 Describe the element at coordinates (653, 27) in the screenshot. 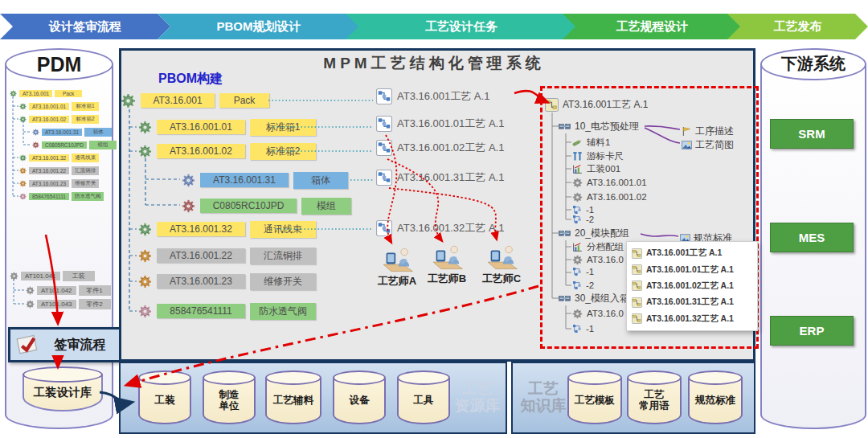

I see `banner-stage-process-design: 工艺规程设计` at that location.